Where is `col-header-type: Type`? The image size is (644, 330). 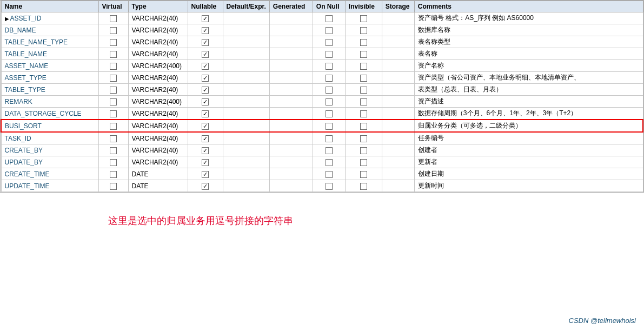 col-header-type: Type is located at coordinates (158, 6).